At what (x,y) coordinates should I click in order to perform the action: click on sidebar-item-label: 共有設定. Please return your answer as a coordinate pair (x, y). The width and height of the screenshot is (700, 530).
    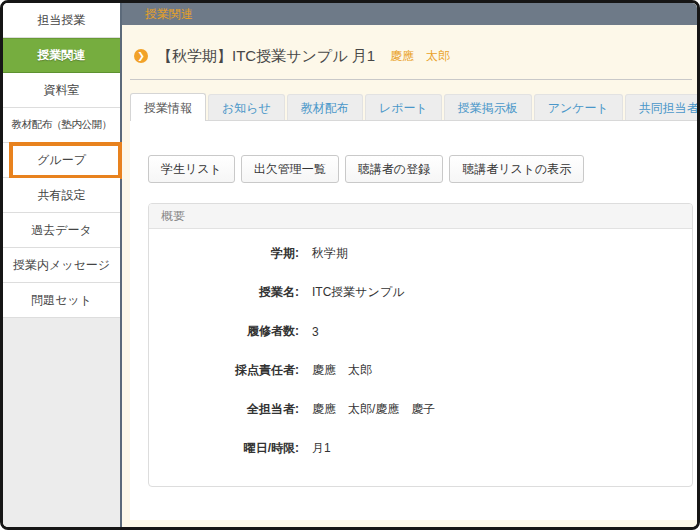
    Looking at the image, I should click on (62, 196).